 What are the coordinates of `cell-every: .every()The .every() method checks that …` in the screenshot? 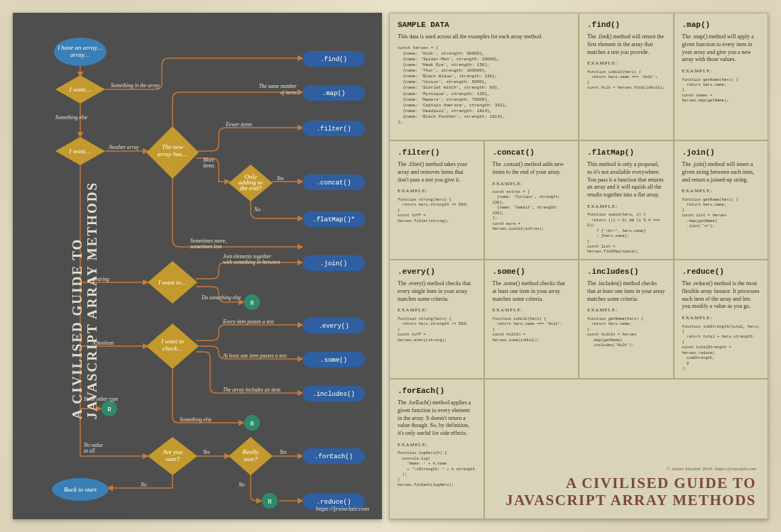 It's located at (437, 319).